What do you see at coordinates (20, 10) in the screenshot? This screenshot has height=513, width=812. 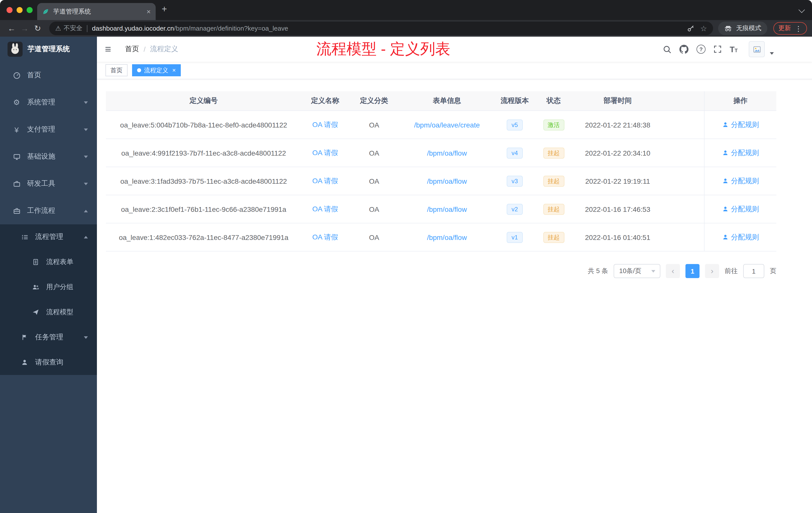 I see `minimize-window-button` at bounding box center [20, 10].